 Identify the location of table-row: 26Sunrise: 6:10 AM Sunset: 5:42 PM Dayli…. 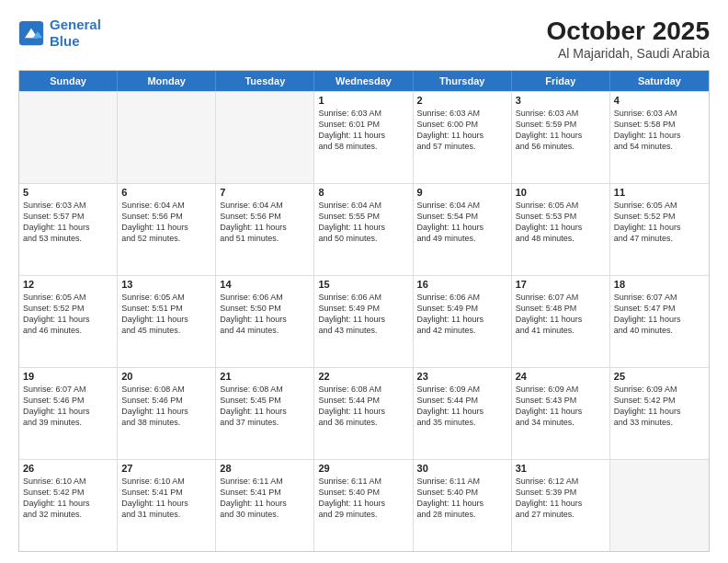
(68, 506).